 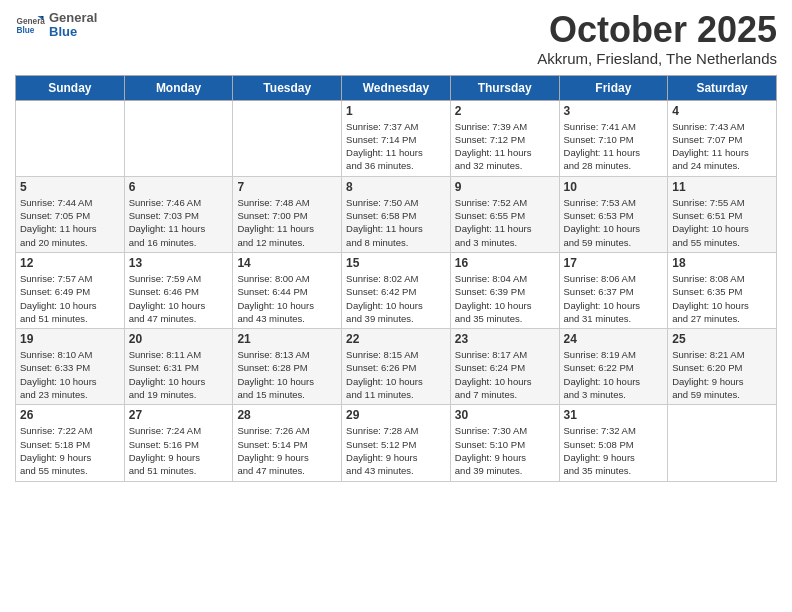 I want to click on day-info: Sunrise: 8:10 AMSunset: 6:33 PMDaylight:…, so click(x=70, y=374).